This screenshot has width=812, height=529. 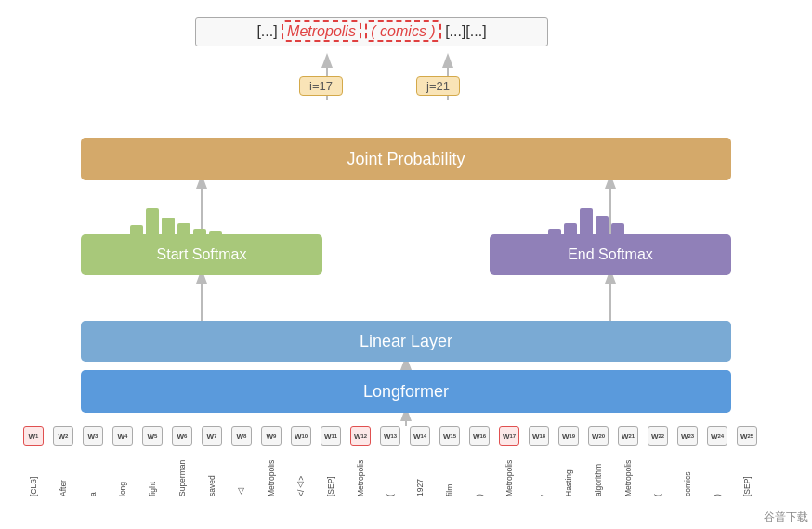 What do you see at coordinates (658, 461) in the screenshot?
I see `token-item-22: W22(` at bounding box center [658, 461].